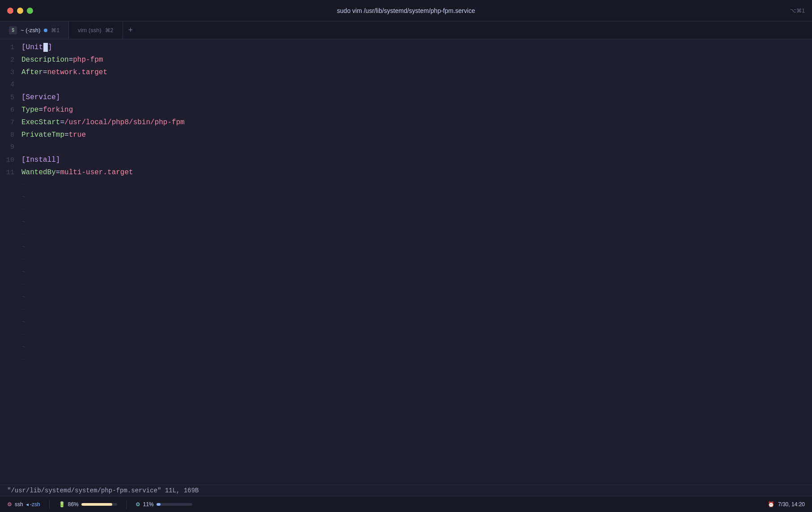 The width and height of the screenshot is (812, 512). What do you see at coordinates (24, 310) in the screenshot?
I see `tilde-11: ~` at bounding box center [24, 310].